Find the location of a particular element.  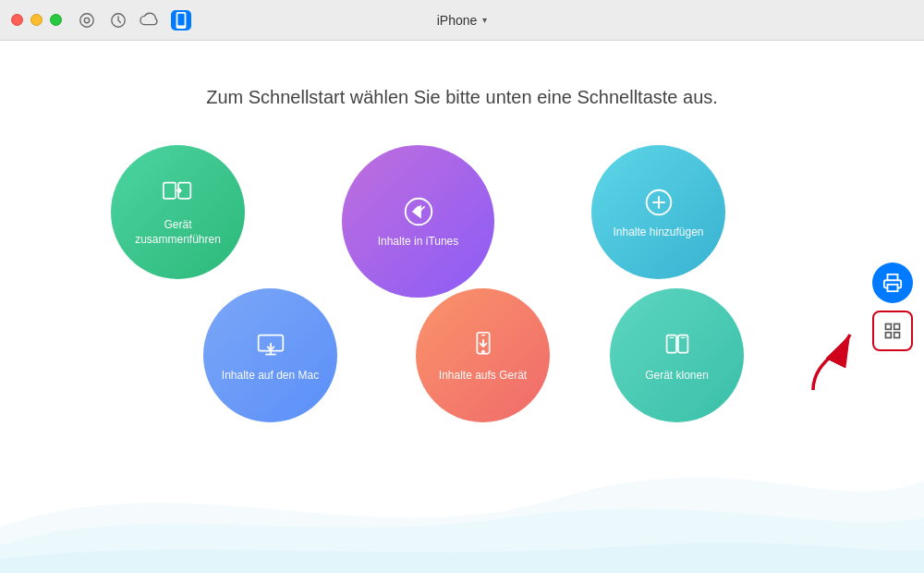

clock-icon is located at coordinates (118, 20).